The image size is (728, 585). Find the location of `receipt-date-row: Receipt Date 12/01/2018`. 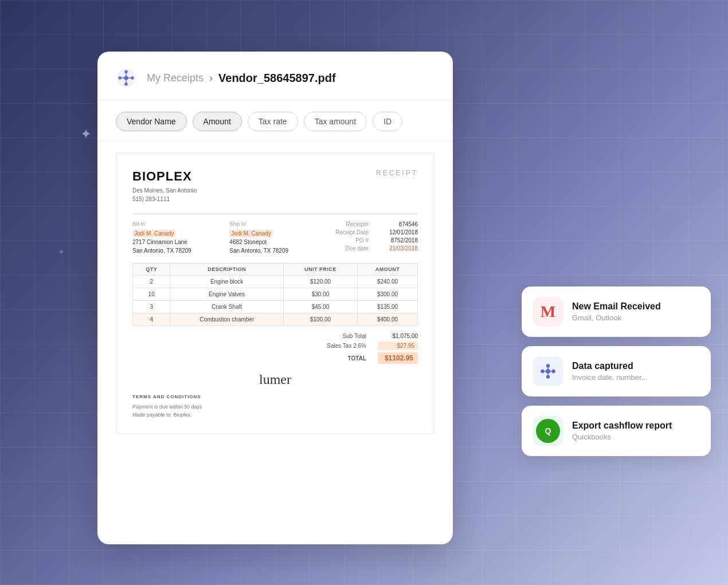

receipt-date-row: Receipt Date 12/01/2018 is located at coordinates (373, 233).